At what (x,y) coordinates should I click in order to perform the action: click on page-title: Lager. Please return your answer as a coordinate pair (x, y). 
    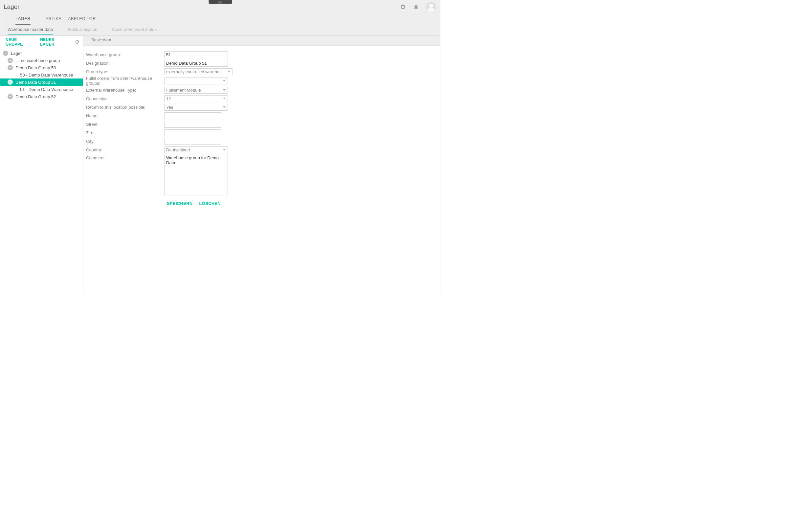
    Looking at the image, I should click on (12, 7).